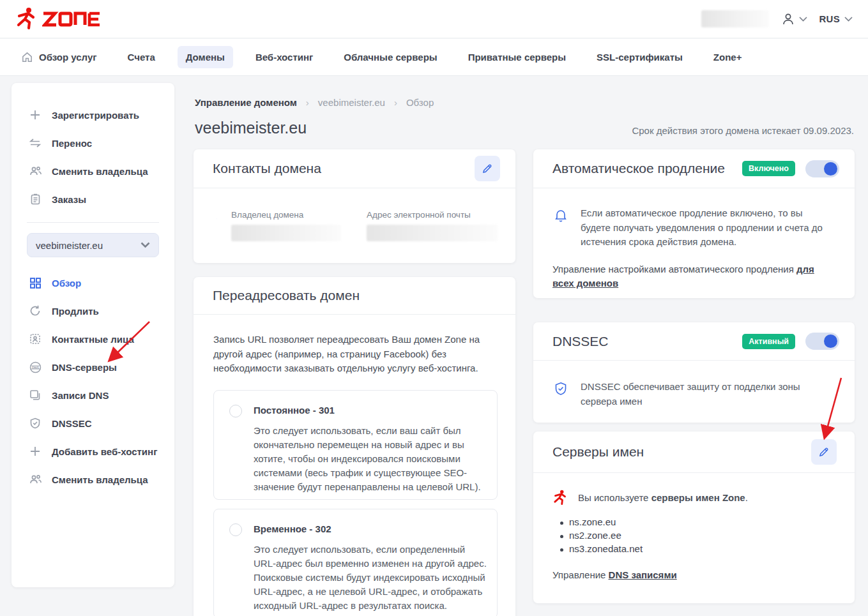 This screenshot has width=868, height=616. Describe the element at coordinates (93, 143) in the screenshot. I see `sidebar-item-transfer: Перенос` at that location.